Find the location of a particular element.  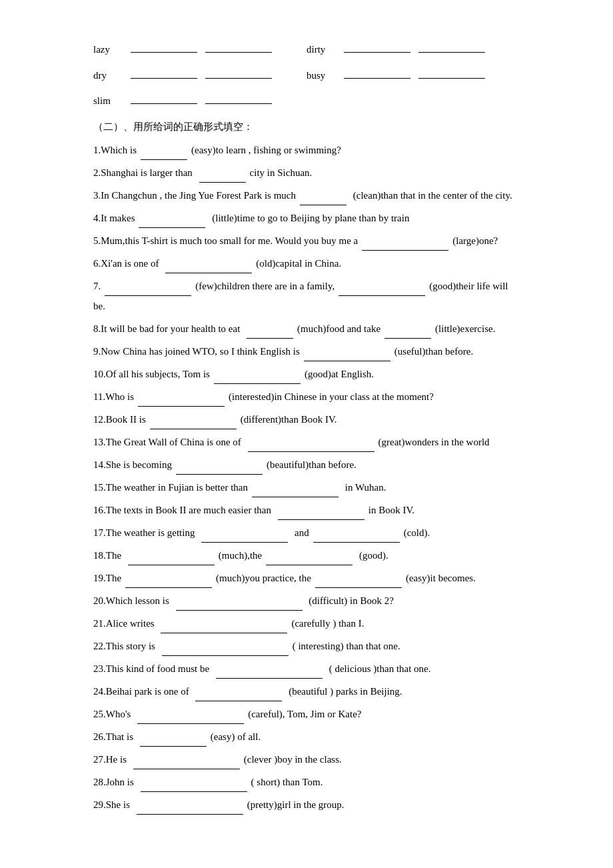

ex26-blank is located at coordinates (173, 741).